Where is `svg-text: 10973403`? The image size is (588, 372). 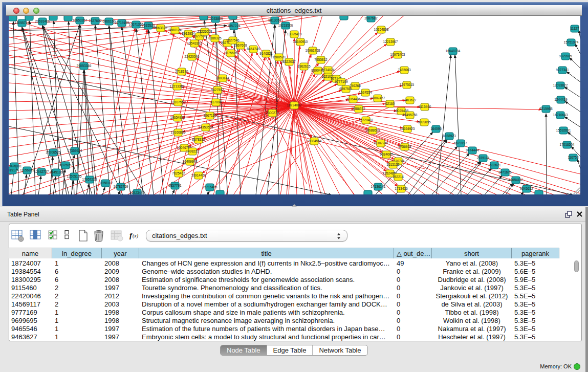
svg-text: 10973403 is located at coordinates (398, 54).